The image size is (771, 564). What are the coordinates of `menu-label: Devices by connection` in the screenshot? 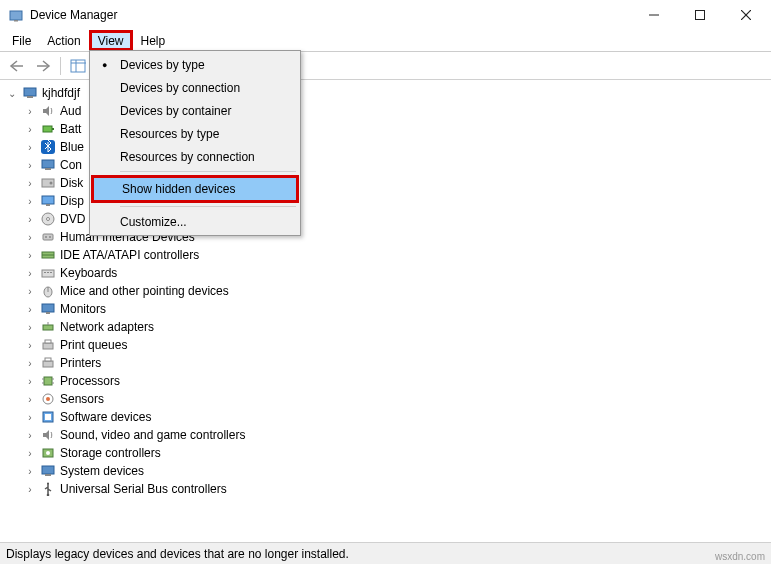 It's located at (180, 88).